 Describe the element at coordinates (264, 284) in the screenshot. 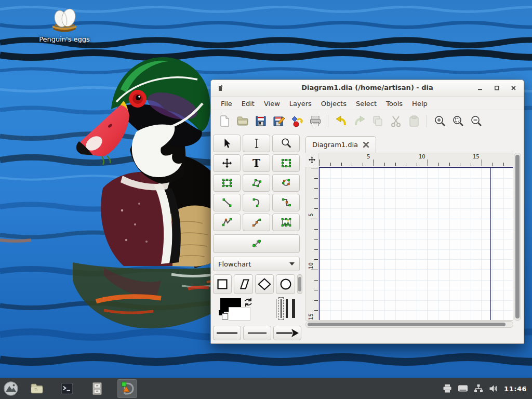

I see `shape-flowchart-diamond` at that location.